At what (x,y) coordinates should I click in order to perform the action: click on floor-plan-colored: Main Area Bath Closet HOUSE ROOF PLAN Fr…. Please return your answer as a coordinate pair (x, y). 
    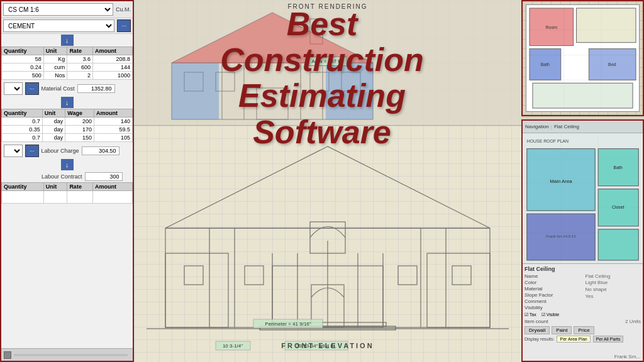
    Looking at the image, I should click on (582, 199).